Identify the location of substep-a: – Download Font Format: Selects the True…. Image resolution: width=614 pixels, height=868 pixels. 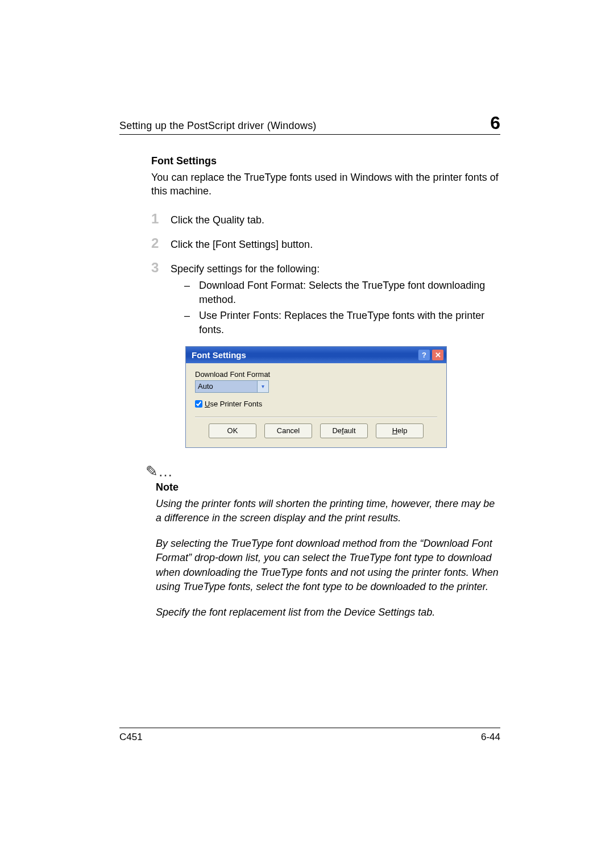
(342, 293).